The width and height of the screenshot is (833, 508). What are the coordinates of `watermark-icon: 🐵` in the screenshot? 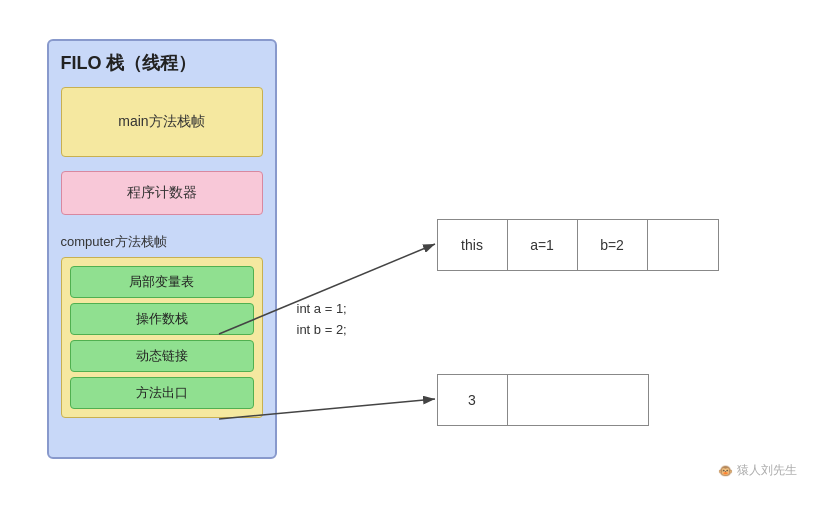 It's located at (726, 471).